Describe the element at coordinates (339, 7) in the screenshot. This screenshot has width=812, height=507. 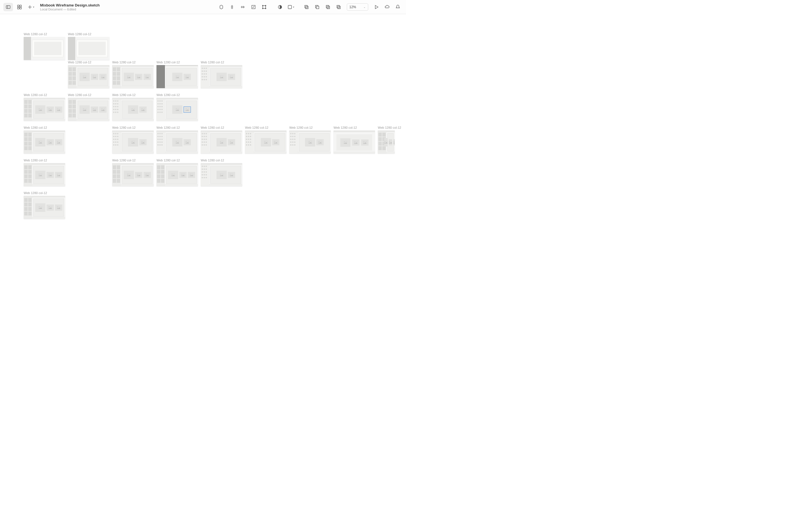
I see `difference-button` at that location.